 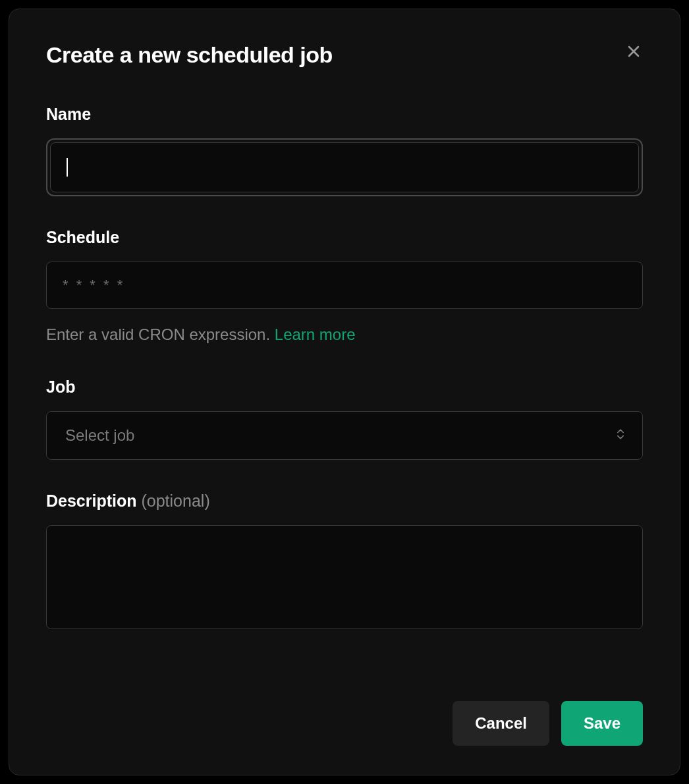 I want to click on name-label: Name, so click(x=344, y=115).